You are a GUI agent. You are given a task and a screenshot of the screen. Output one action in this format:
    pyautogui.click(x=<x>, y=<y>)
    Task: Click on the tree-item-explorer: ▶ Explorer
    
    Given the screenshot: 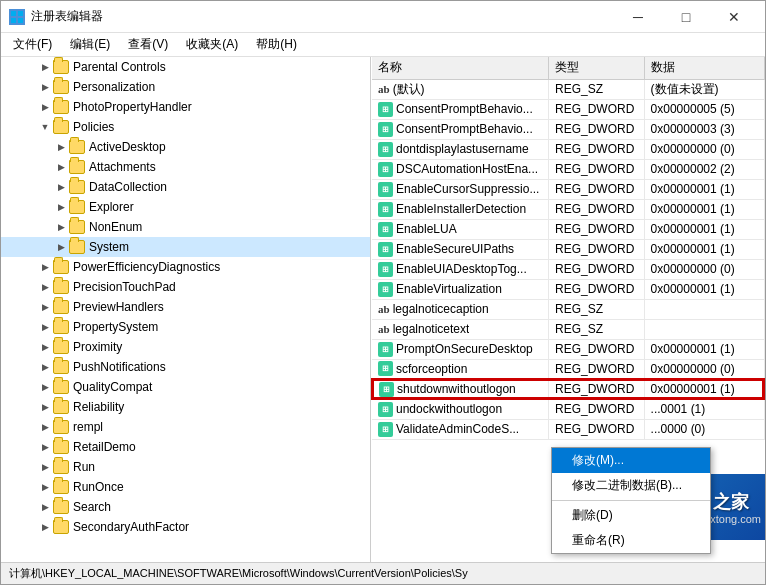 What is the action you would take?
    pyautogui.click(x=186, y=207)
    